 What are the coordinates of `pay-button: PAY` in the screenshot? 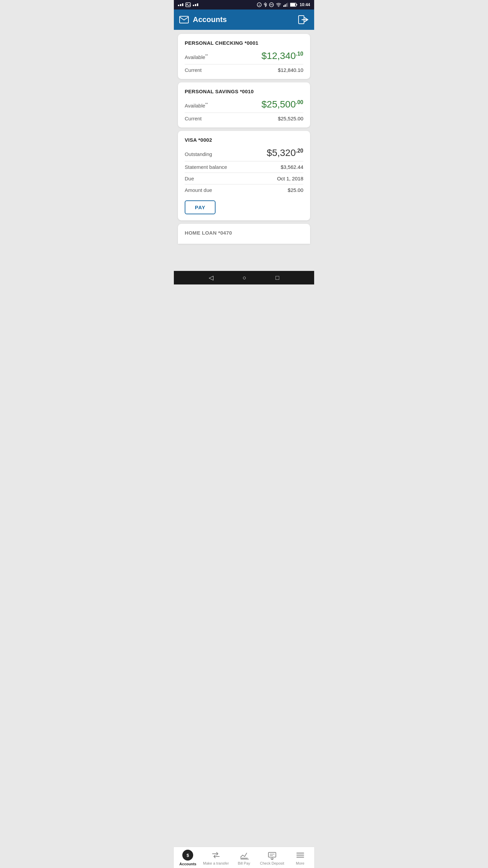 It's located at (200, 208).